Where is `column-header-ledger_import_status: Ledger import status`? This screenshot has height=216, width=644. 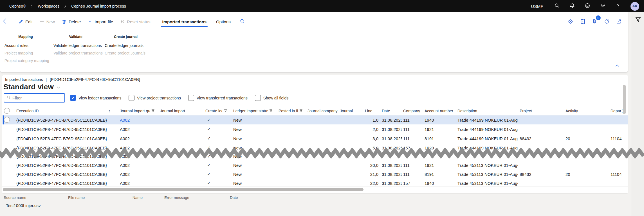 column-header-ledger_import_status: Ledger import status is located at coordinates (253, 111).